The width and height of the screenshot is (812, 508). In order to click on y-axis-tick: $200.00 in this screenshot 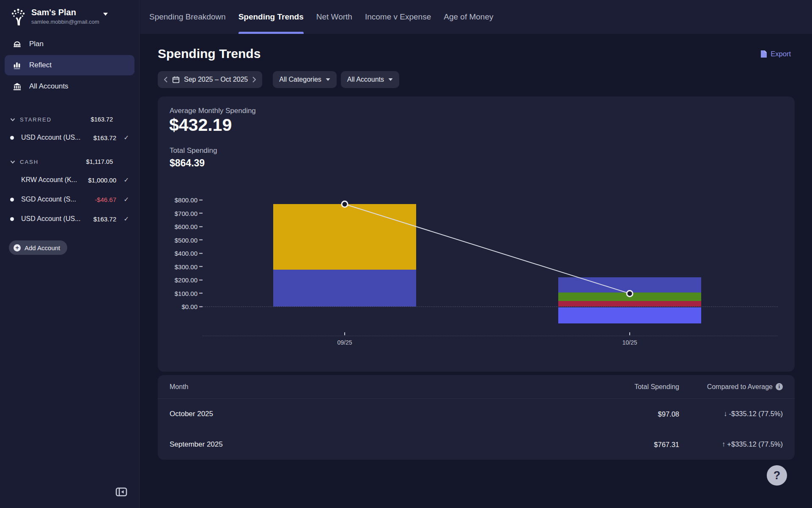, I will do `click(180, 280)`.